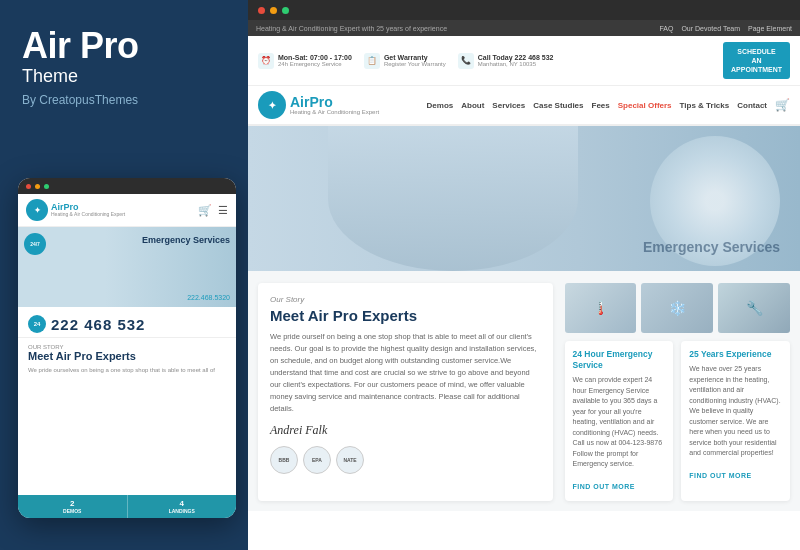 The image size is (800, 550). I want to click on mobile-demos: 2 DEMOS, so click(73, 506).